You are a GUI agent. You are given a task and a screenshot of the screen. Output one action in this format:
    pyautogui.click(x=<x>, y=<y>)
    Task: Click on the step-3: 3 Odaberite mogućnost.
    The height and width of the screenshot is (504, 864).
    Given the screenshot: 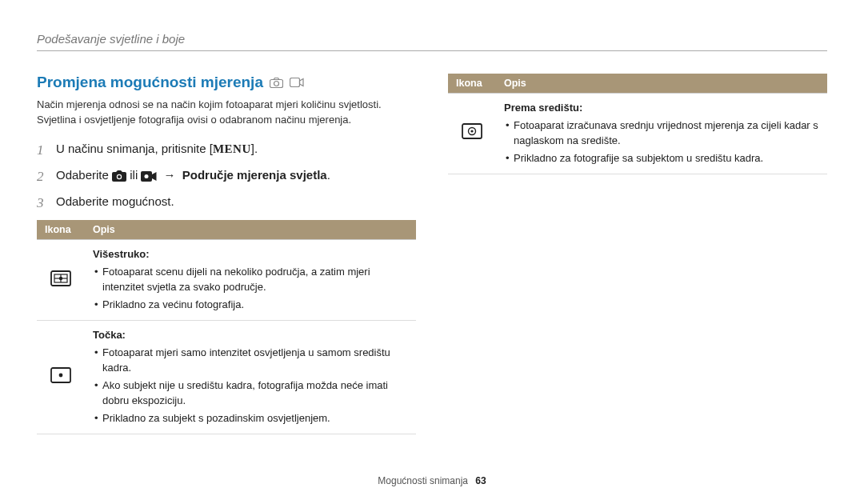 What is the action you would take?
    pyautogui.click(x=226, y=203)
    